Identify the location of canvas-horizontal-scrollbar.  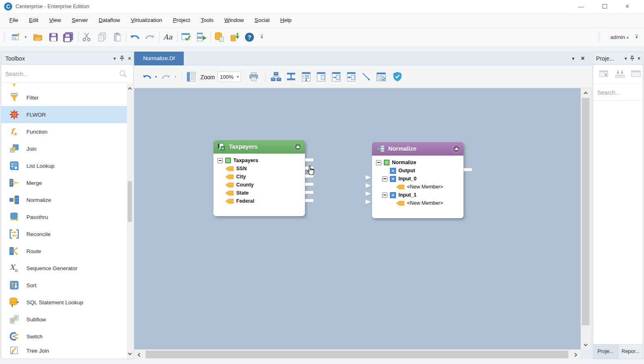
(357, 354).